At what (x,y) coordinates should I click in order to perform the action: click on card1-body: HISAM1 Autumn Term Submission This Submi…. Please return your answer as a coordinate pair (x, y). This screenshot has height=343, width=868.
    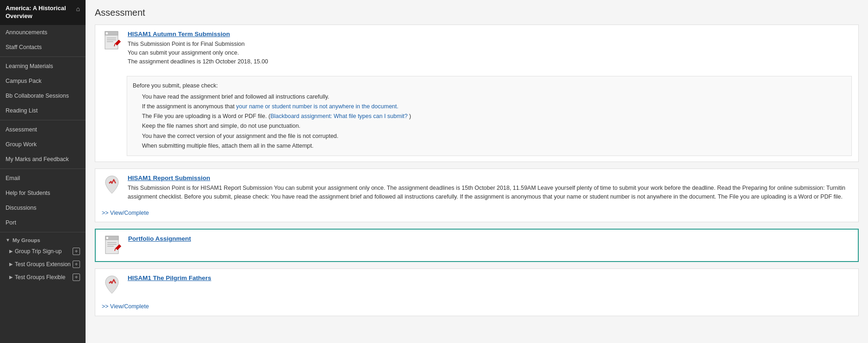
    Looking at the image, I should click on (490, 48).